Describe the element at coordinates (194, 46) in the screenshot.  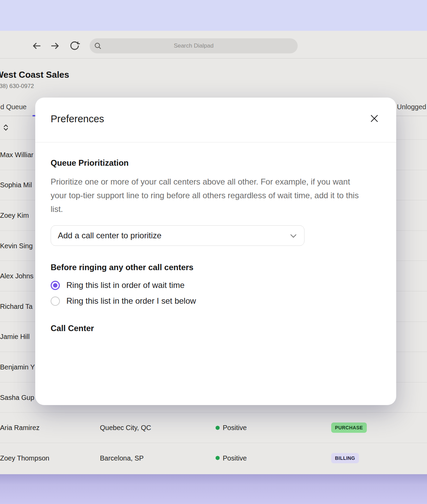
I see `search-input: Search Dialpad` at that location.